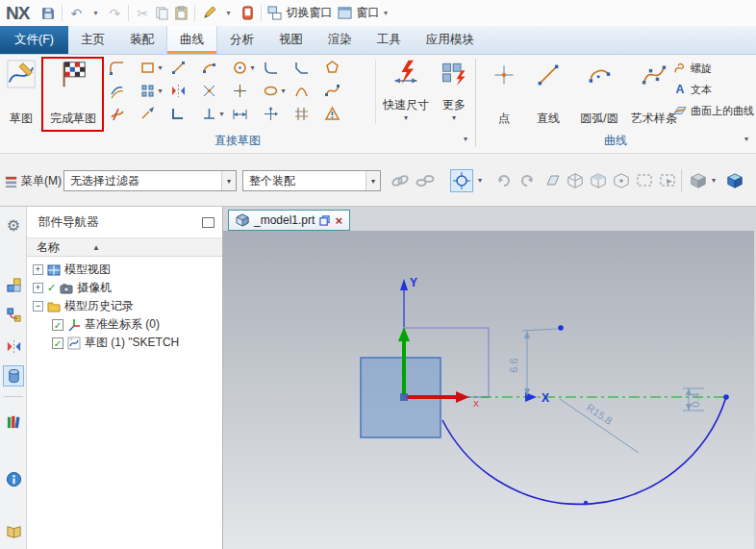  Describe the element at coordinates (332, 113) in the screenshot. I see `sketch-tool-display-constraints` at that location.